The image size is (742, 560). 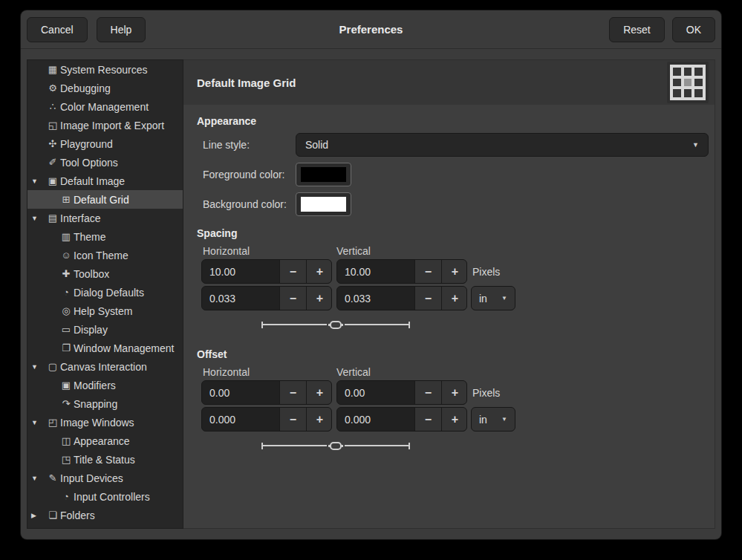 What do you see at coordinates (241, 272) in the screenshot?
I see `spacing-horizontal-pixels-input` at bounding box center [241, 272].